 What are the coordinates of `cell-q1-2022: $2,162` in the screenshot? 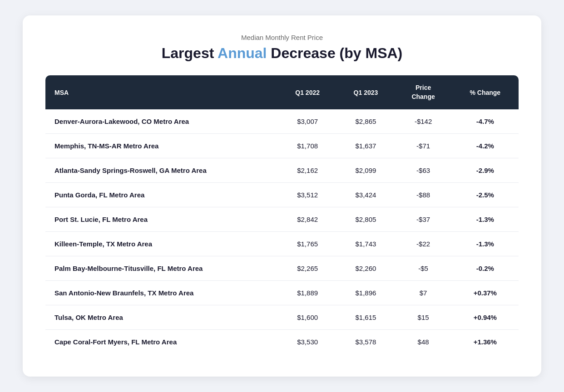 It's located at (307, 171).